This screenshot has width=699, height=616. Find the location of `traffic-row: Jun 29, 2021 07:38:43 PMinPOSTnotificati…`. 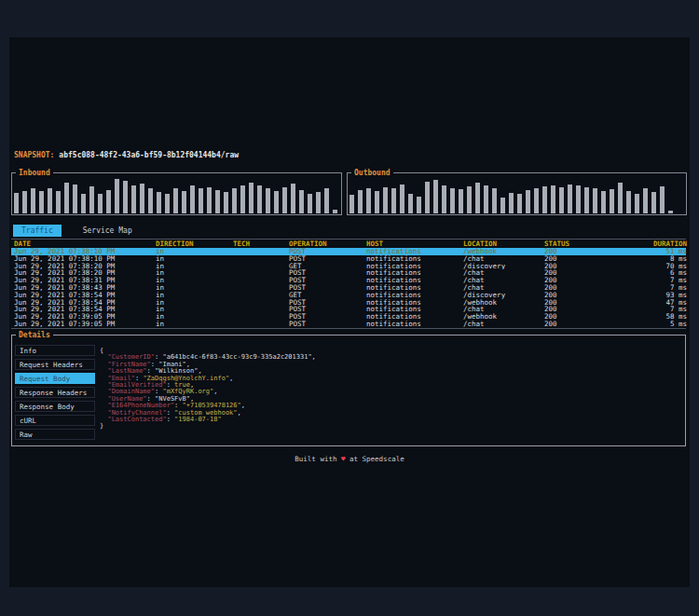

traffic-row: Jun 29, 2021 07:38:43 PMinPOSTnotificati… is located at coordinates (349, 288).